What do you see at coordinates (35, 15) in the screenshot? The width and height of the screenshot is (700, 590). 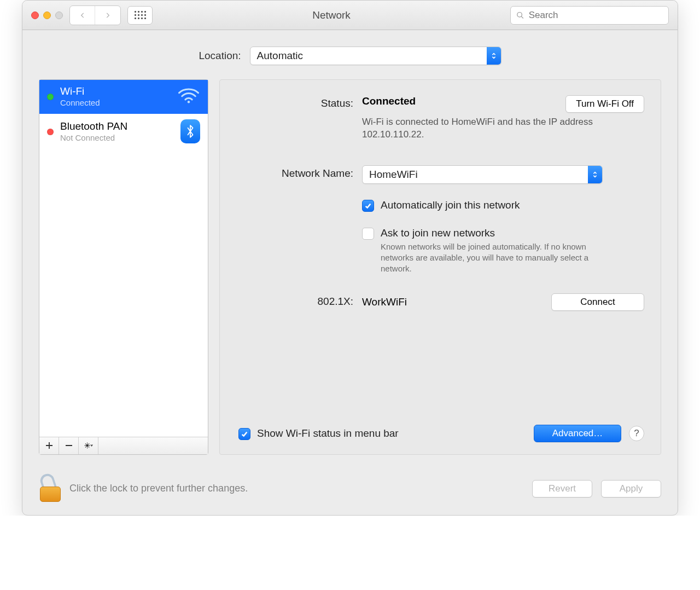 I see `close-window-button` at bounding box center [35, 15].